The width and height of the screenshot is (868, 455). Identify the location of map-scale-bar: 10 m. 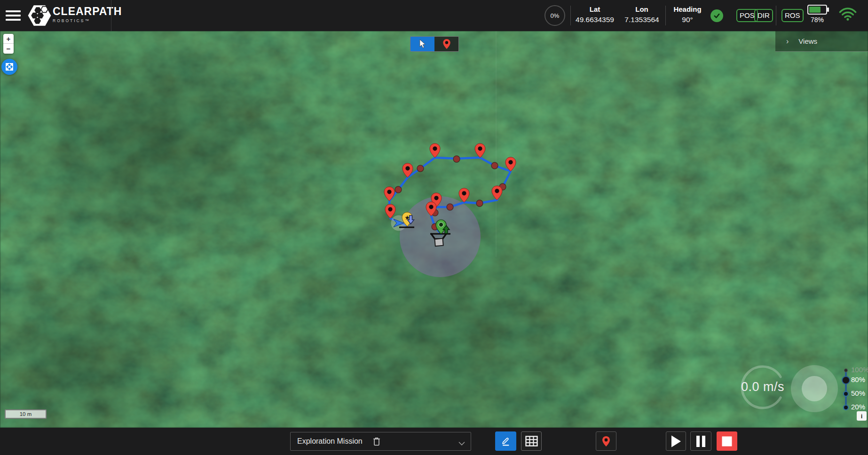
(25, 414).